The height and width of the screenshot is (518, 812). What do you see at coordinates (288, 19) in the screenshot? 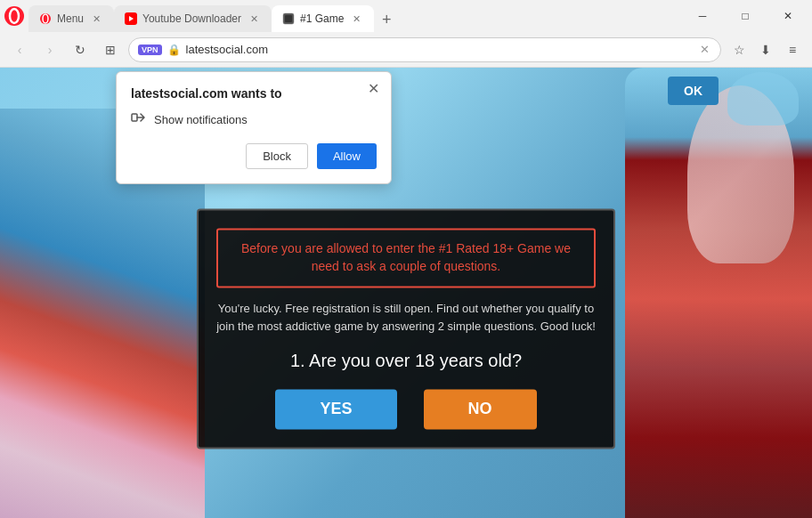
I see `game-tab-favicon` at bounding box center [288, 19].